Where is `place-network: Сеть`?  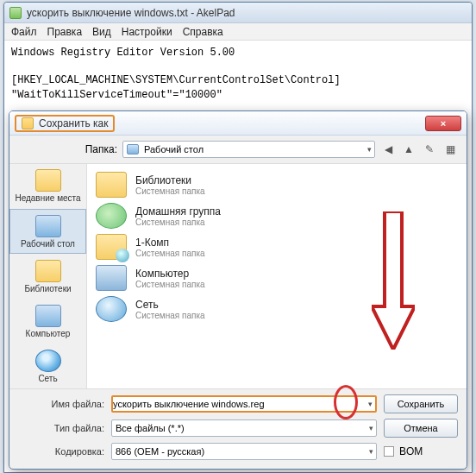
place-network: Сеть is located at coordinates (48, 366).